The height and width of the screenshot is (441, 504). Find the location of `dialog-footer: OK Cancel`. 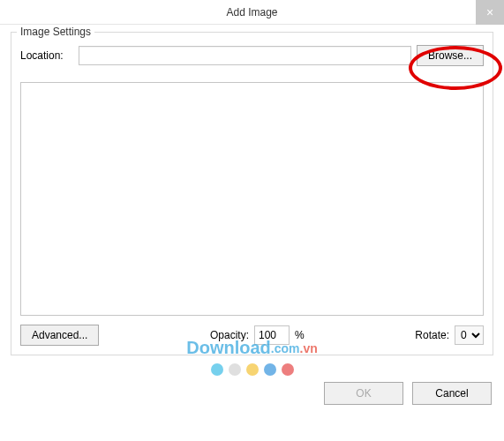

dialog-footer: OK Cancel is located at coordinates (252, 393).